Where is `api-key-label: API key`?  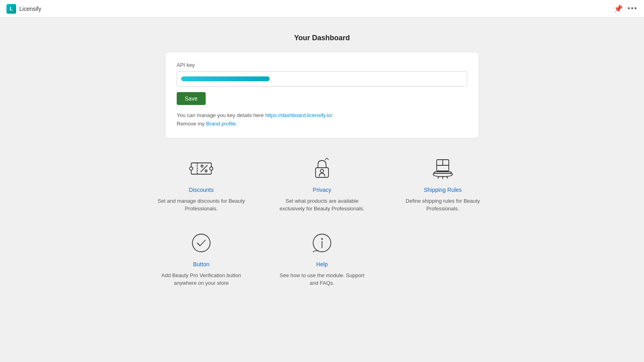 api-key-label: API key is located at coordinates (322, 65).